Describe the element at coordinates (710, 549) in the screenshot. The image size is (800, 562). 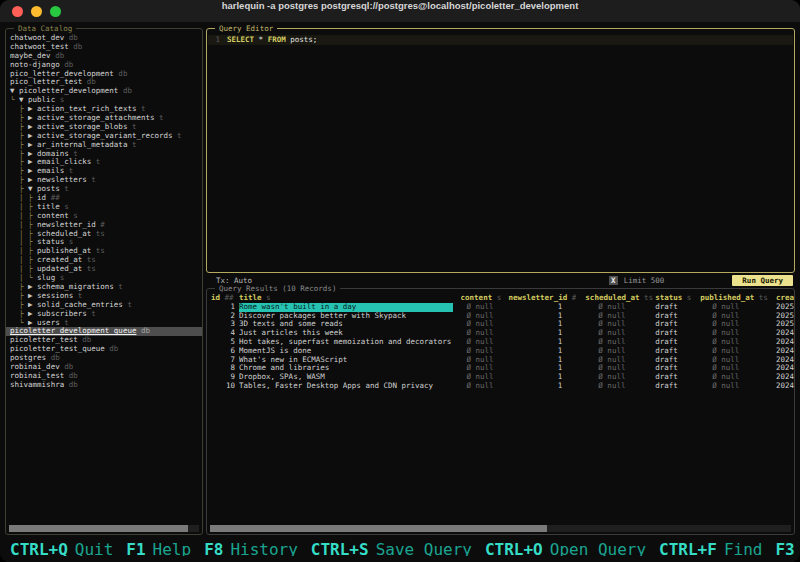
I see `shortcut-find: CTRL+FFind` at that location.